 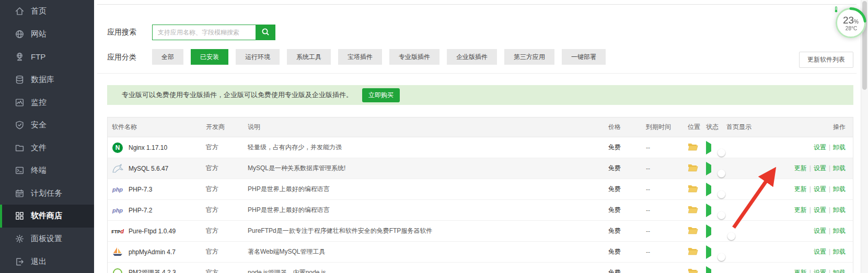 What do you see at coordinates (428, 270) in the screenshot?
I see `description-cell: node.js管理器，内置node.js` at bounding box center [428, 270].